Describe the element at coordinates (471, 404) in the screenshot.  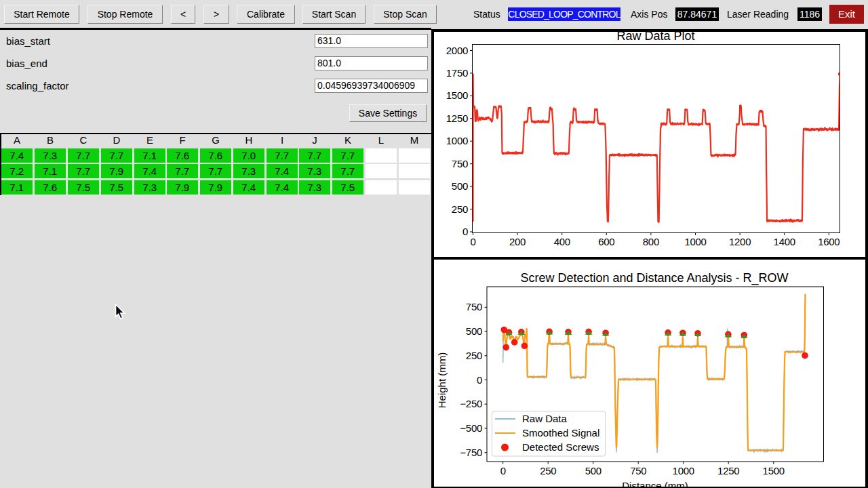
I see `svg-text: −250` at that location.